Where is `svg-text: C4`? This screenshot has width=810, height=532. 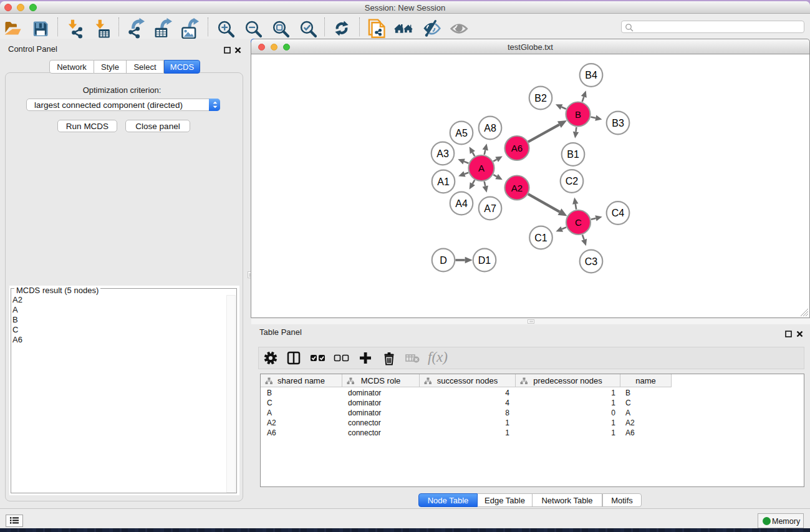
svg-text: C4 is located at coordinates (619, 213).